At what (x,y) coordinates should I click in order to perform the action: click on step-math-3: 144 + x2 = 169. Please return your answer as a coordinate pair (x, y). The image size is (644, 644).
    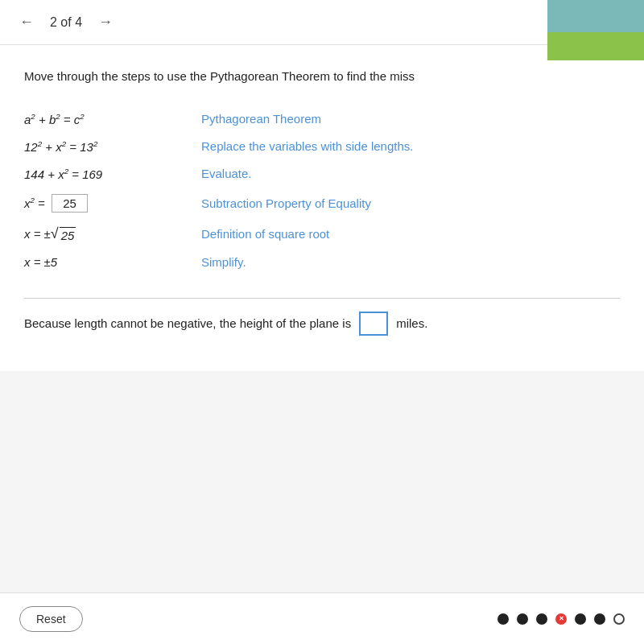
    Looking at the image, I should click on (113, 174).